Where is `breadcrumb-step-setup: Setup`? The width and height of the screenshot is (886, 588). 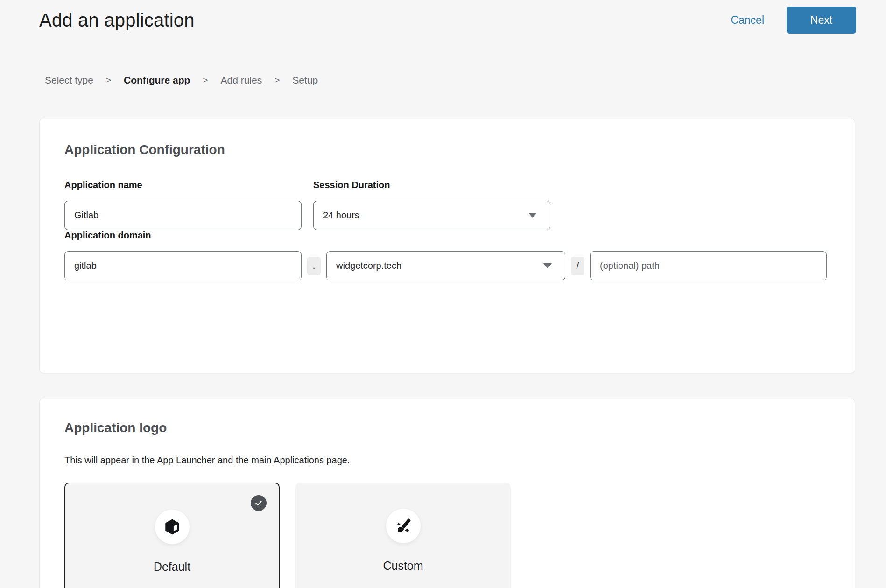 breadcrumb-step-setup: Setup is located at coordinates (305, 80).